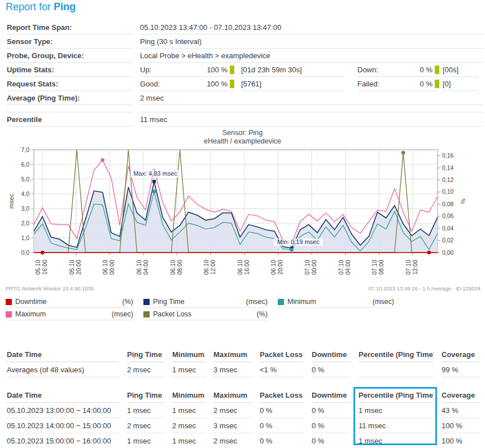 Image resolution: width=485 pixels, height=448 pixels. What do you see at coordinates (69, 303) in the screenshot?
I see `legend-item-downtime: Downtime (%)` at bounding box center [69, 303].